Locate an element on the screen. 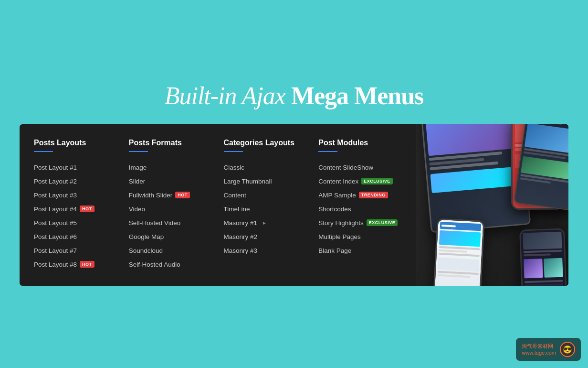 Image resolution: width=588 pixels, height=368 pixels. menu-item: Blank Page is located at coordinates (359, 250).